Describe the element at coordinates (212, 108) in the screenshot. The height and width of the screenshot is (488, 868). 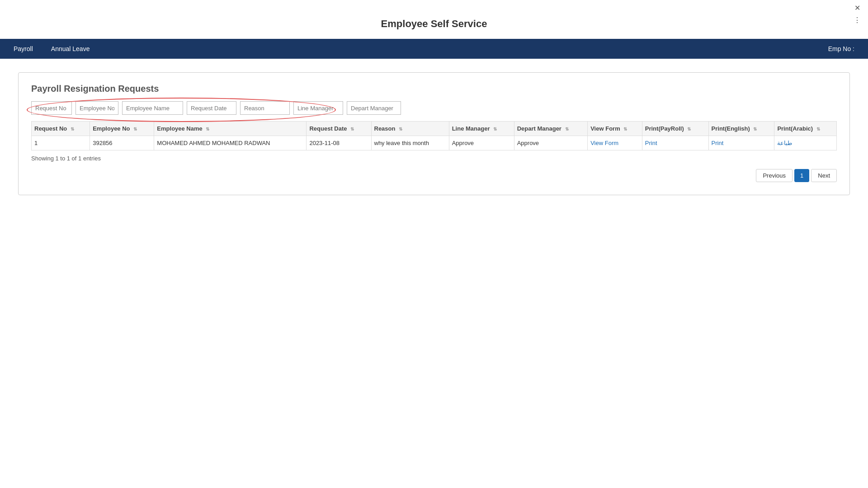
I see `filter-request-date` at that location.